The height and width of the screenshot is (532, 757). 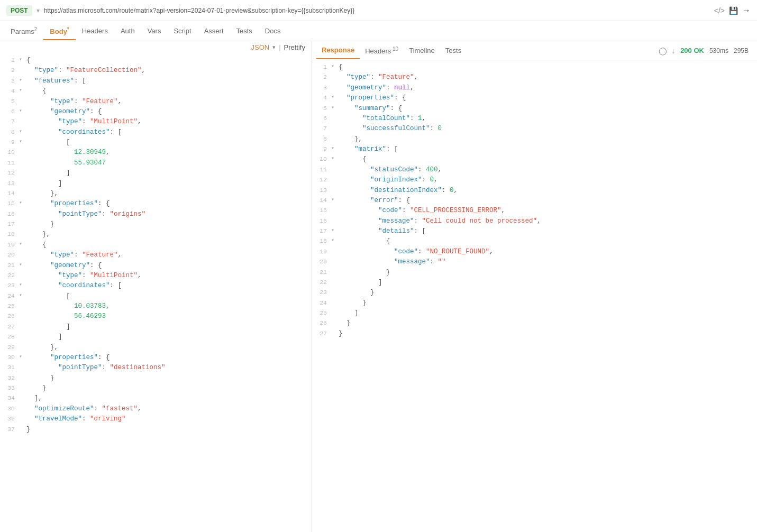 What do you see at coordinates (534, 180) in the screenshot?
I see `code-line: 12 "originIndex": 0,` at bounding box center [534, 180].